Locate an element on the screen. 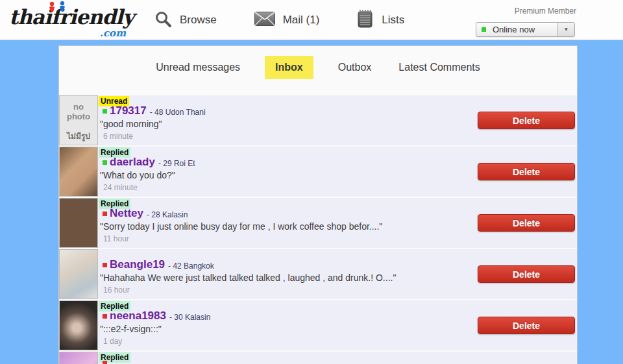  tab-inbox: Inbox is located at coordinates (289, 67).